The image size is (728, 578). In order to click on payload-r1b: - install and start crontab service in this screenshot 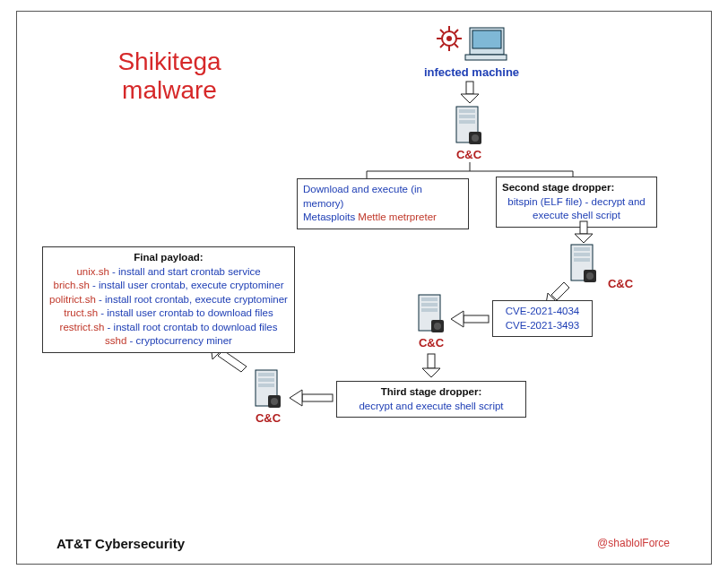, I will do `click(185, 272)`.